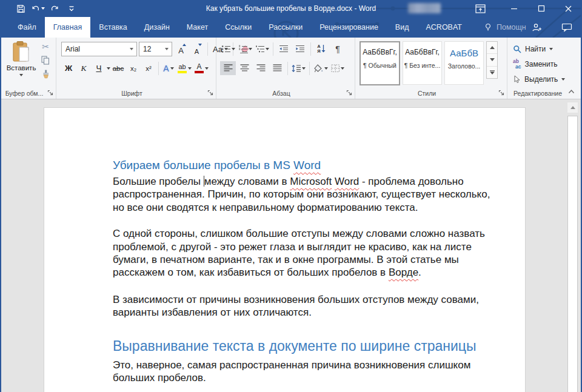 The width and height of the screenshot is (582, 392). I want to click on tab-acrobat: ACROBAT, so click(444, 27).